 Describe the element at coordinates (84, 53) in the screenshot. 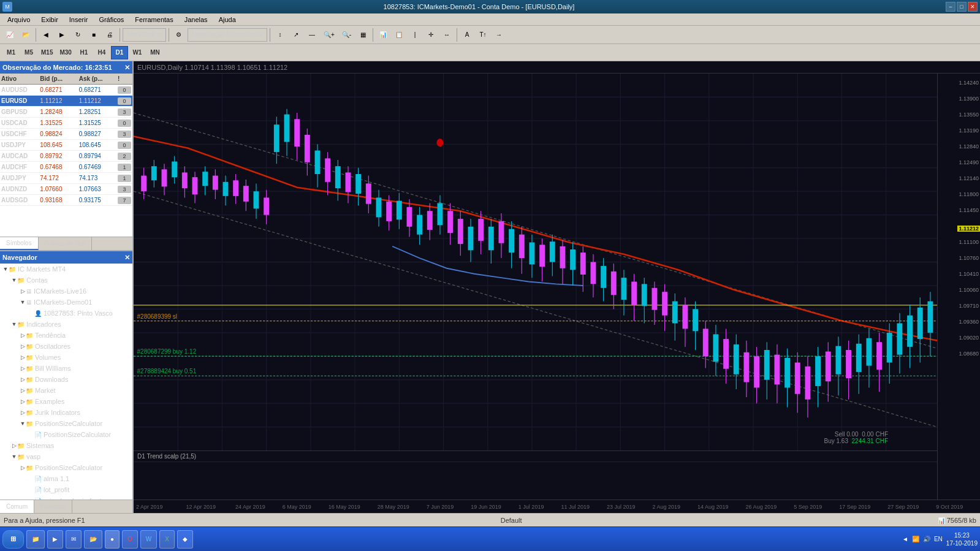

I see `tf-h1: H1` at that location.